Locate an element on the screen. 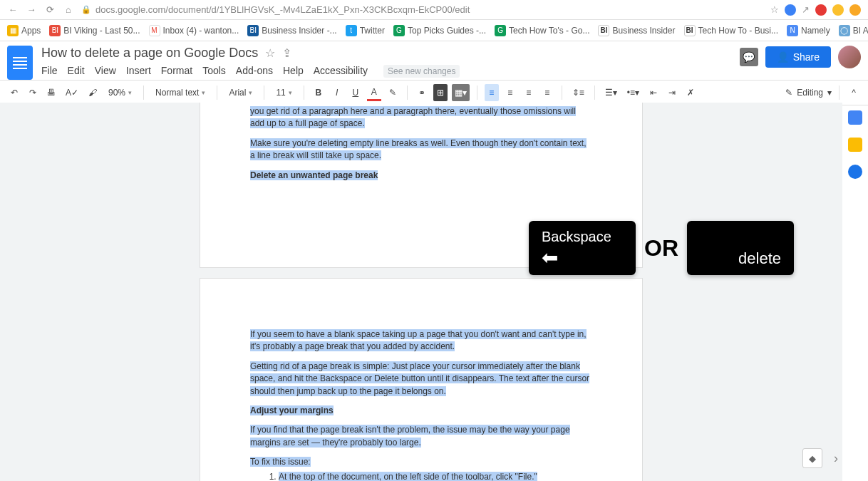 The height and width of the screenshot is (481, 868). bookmark-item: BIBusiness Insider is located at coordinates (636, 31).